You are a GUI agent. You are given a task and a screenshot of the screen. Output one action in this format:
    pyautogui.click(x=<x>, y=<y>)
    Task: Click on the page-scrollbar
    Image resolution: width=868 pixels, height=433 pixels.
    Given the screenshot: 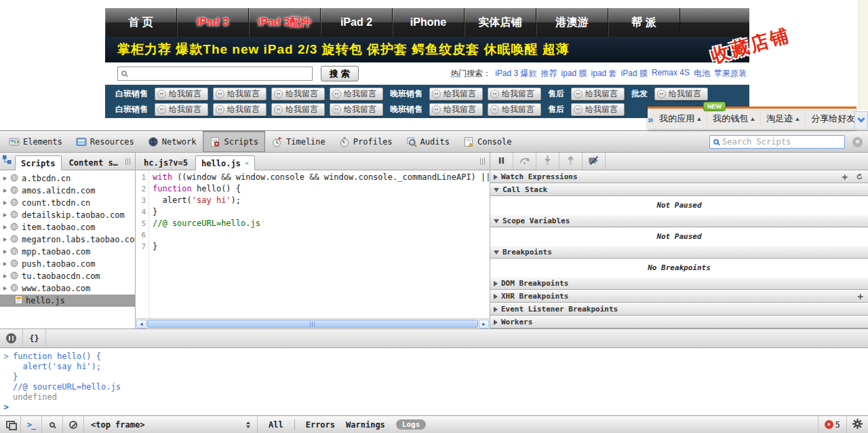 What is the action you would take?
    pyautogui.click(x=863, y=55)
    